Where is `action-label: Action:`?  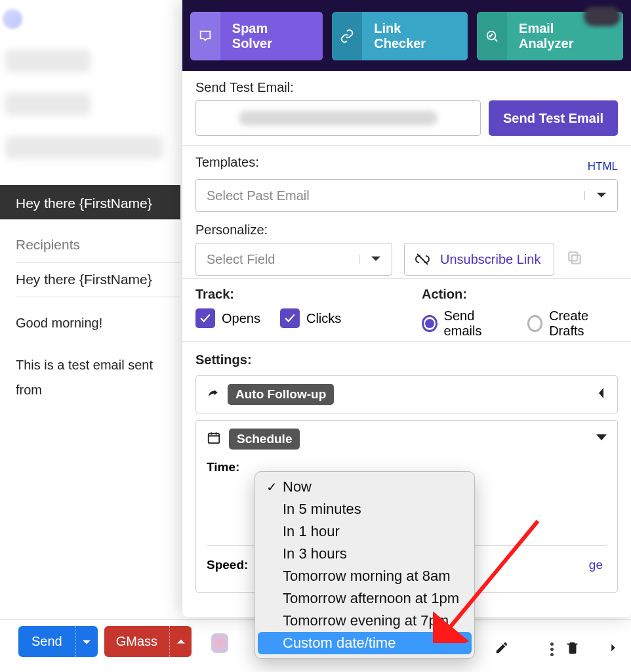 action-label: Action: is located at coordinates (519, 294).